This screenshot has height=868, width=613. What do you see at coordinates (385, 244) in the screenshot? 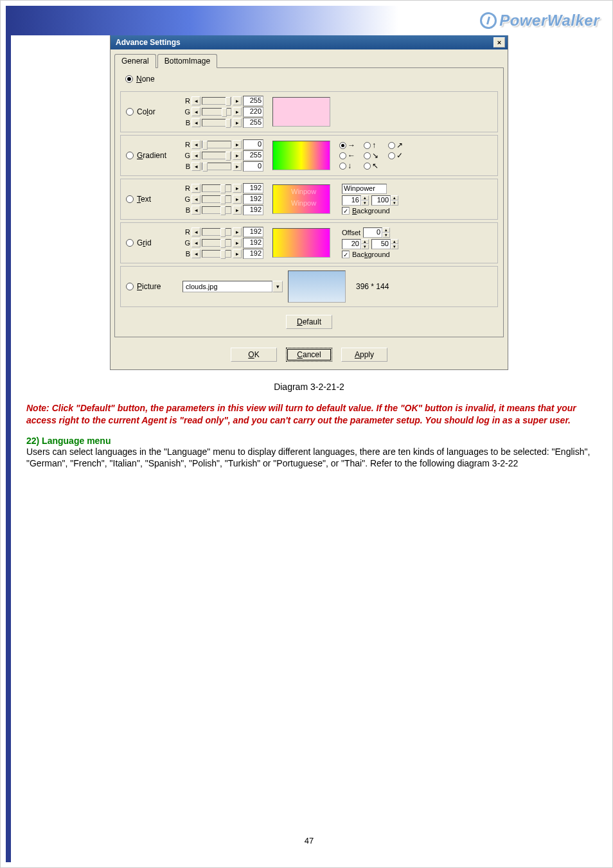
I see `grid-offset3-spinner: 50▴▾` at bounding box center [385, 244].